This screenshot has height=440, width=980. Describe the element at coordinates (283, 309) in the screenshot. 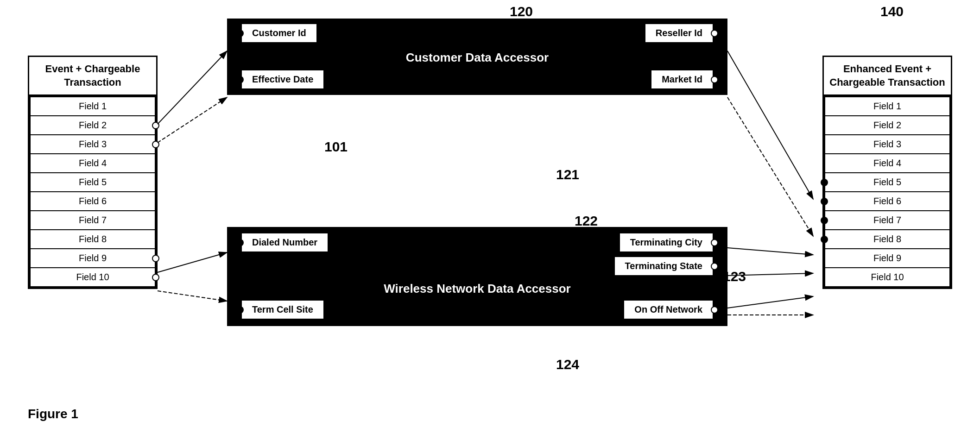

I see `term-cell-site-input: Term Cell Site` at that location.